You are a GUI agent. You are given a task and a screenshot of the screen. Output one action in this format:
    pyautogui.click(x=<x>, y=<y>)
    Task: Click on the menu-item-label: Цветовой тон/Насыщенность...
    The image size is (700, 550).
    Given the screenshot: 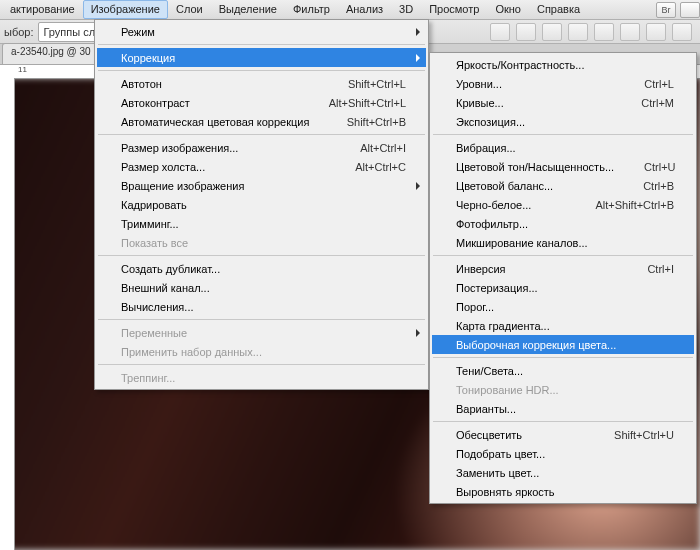 What is the action you would take?
    pyautogui.click(x=550, y=167)
    